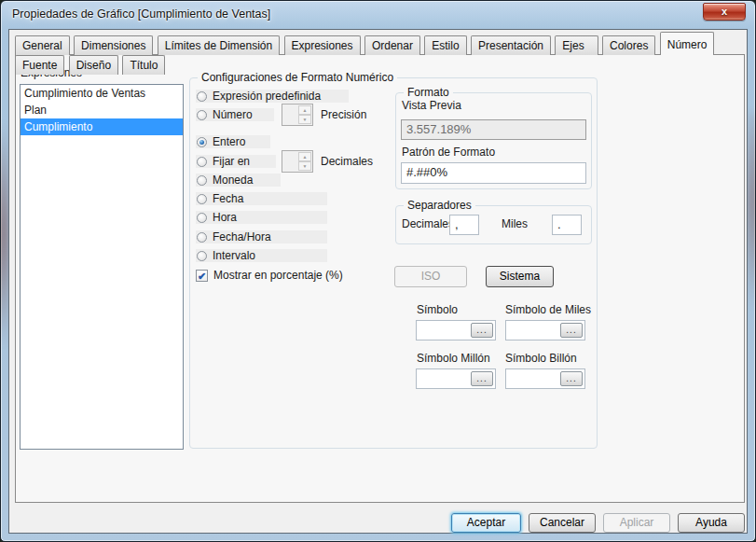 The image size is (756, 542). I want to click on symbol-thousands-label: Símbolo de Miles, so click(548, 310).